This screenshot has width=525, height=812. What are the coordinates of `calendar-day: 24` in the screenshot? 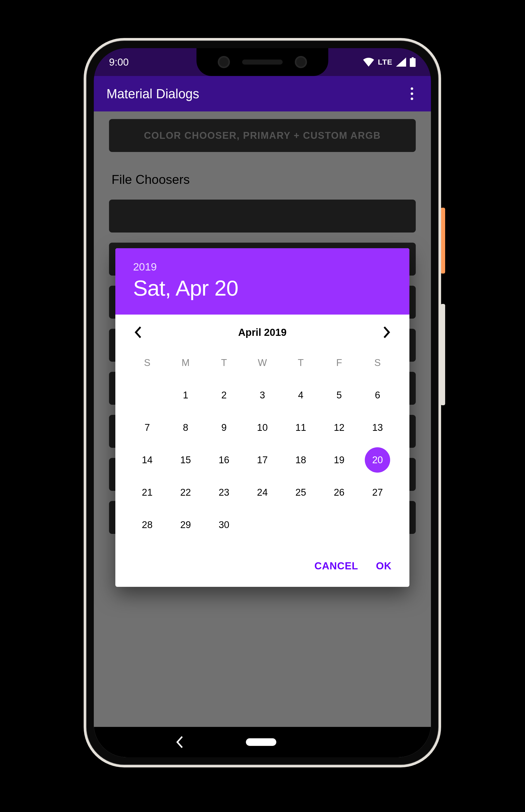 It's located at (262, 493).